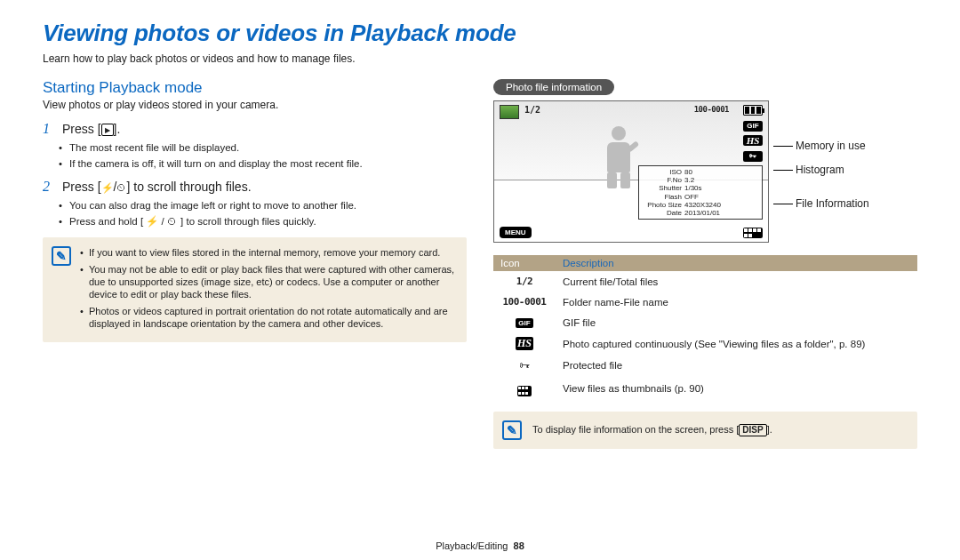 Image resolution: width=960 pixels, height=560 pixels. What do you see at coordinates (524, 343) in the screenshot?
I see `hs-chip-icon: HS` at bounding box center [524, 343].